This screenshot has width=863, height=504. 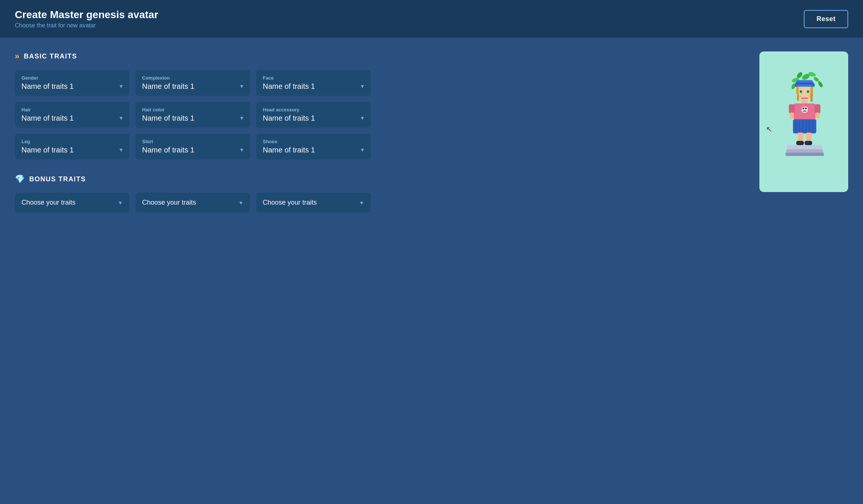 What do you see at coordinates (87, 26) in the screenshot?
I see `page-subtitle: Choose the trait for new avatar` at bounding box center [87, 26].